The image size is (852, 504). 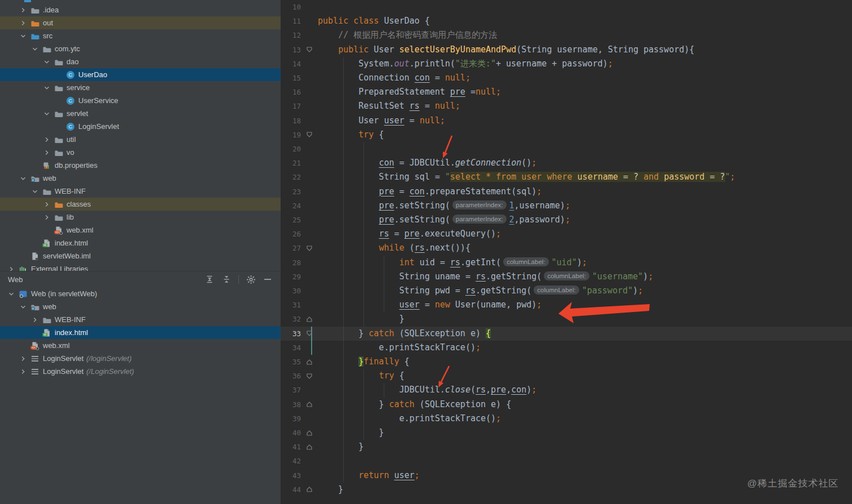 I want to click on tree-row-servlet: servlet, so click(x=161, y=114).